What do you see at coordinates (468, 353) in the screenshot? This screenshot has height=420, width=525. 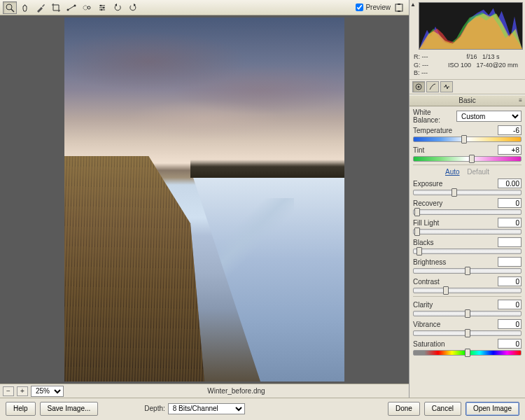 I see `saturation-slider` at bounding box center [468, 353].